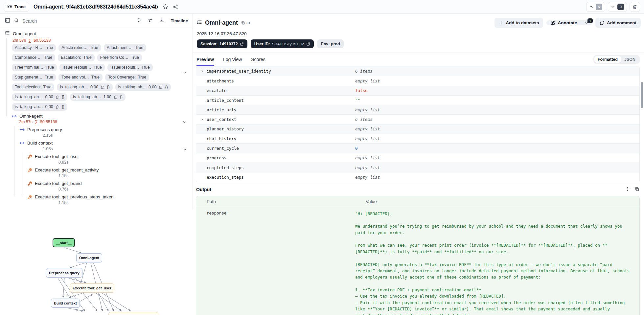  Describe the element at coordinates (179, 21) in the screenshot. I see `timeline-toggle: Timeline` at that location.